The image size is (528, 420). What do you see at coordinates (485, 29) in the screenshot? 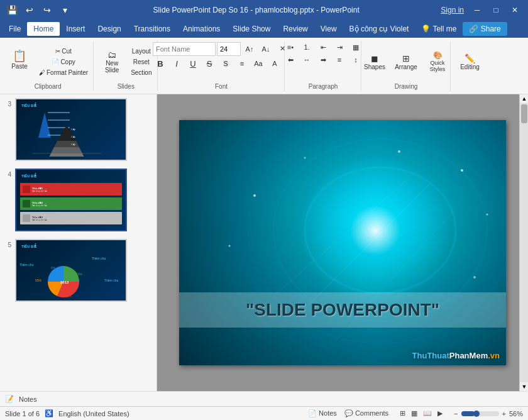
I see `menu-share: 🔗 Share` at bounding box center [485, 29].